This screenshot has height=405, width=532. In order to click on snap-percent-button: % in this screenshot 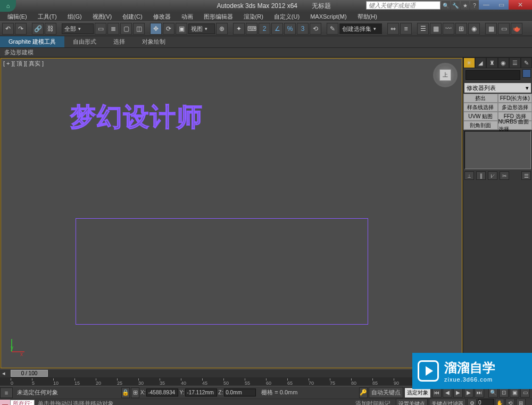, I will do `click(290, 29)`.